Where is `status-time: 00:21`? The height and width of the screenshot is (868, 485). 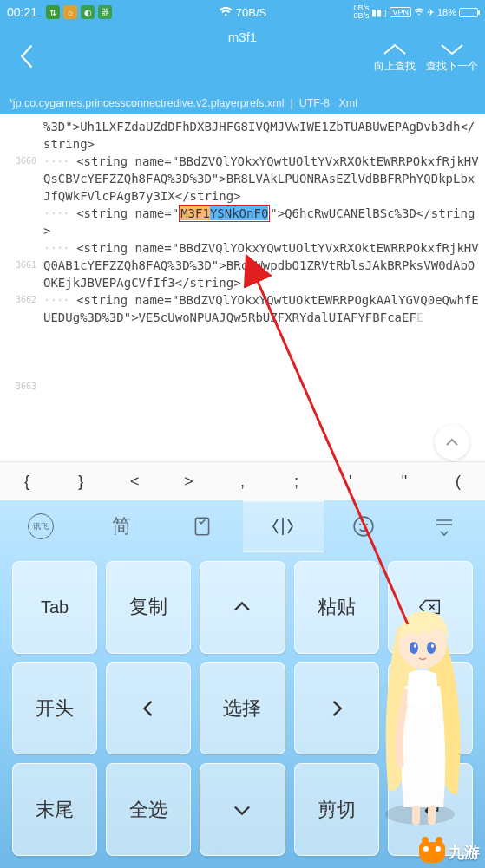 status-time: 00:21 is located at coordinates (23, 12).